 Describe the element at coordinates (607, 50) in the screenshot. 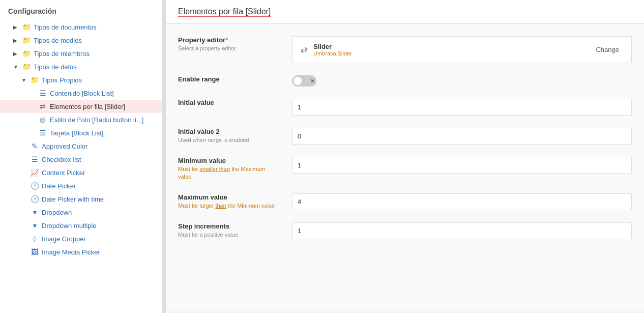

I see `change-button: Change` at that location.